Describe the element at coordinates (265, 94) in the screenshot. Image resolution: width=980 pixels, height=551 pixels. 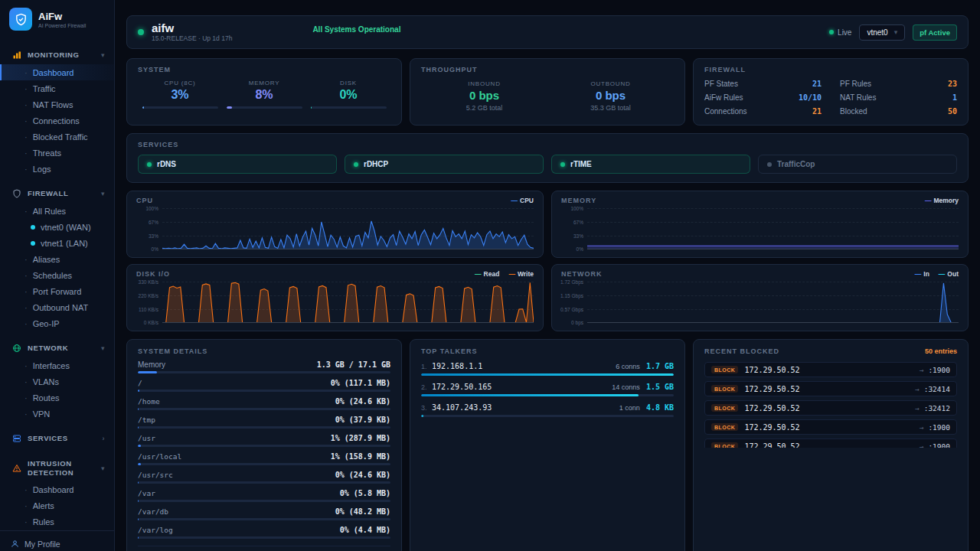
I see `memory-metric: MEMORY 8%` at that location.